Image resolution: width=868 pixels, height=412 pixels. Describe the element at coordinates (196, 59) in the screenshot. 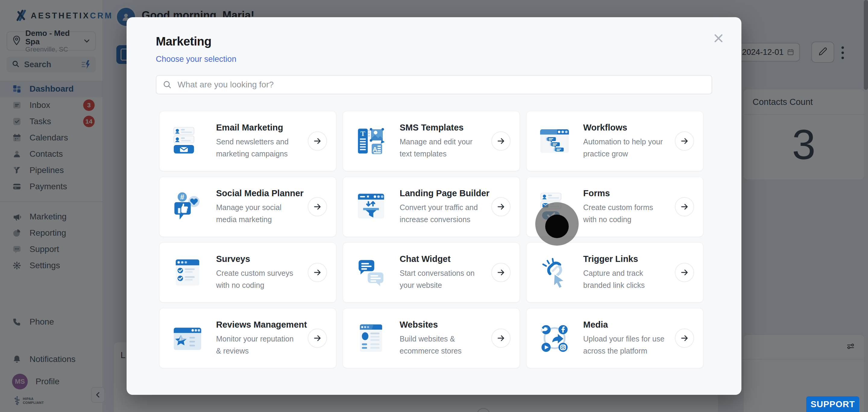

I see `modal-subtitle: Choose your selection` at that location.